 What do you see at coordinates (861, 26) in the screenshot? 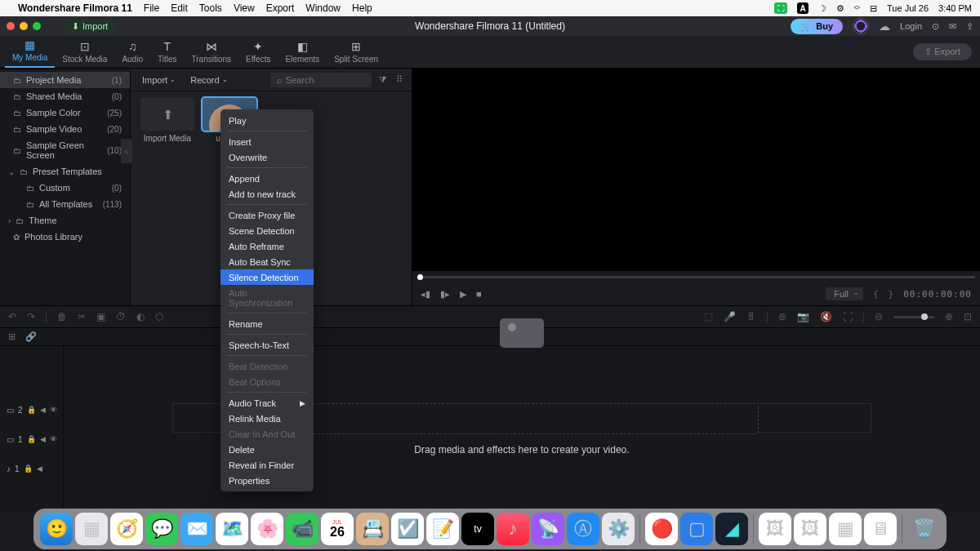
I see `effects-ring-icon` at bounding box center [861, 26].